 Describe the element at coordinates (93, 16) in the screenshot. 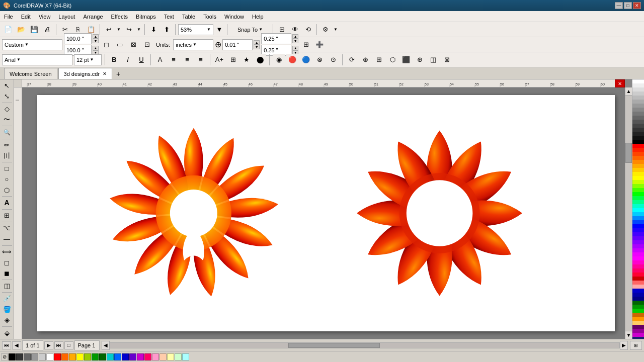

I see `menu-arrange: Arrange` at that location.